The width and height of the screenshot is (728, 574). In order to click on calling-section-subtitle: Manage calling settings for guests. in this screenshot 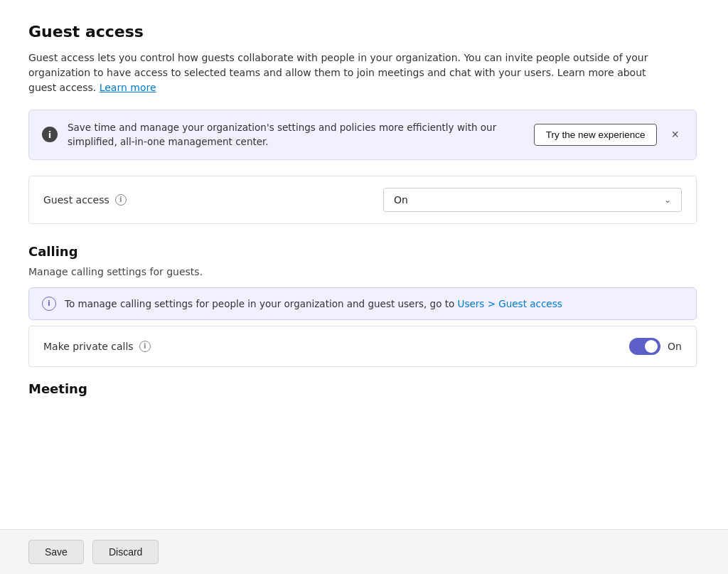, I will do `click(364, 272)`.